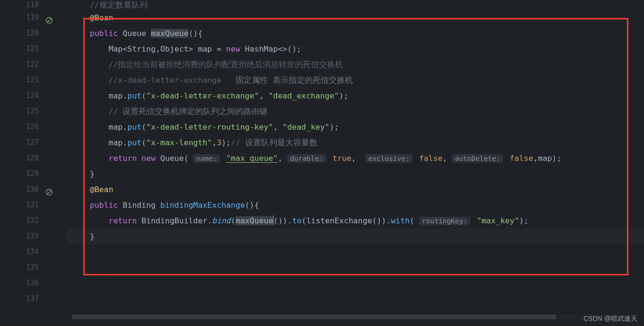 The image size is (644, 326). I want to click on line-number: 125, so click(29, 112).